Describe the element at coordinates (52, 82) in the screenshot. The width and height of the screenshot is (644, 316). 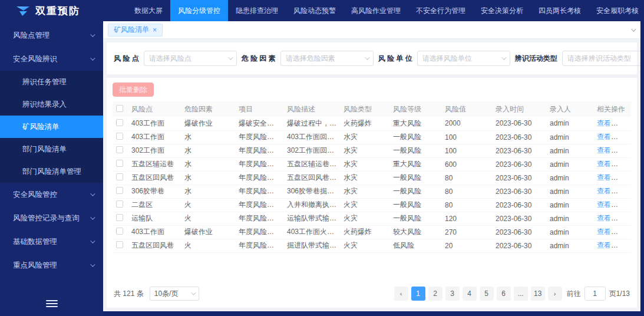
I see `sidebar-item: 辨识任务管理` at that location.